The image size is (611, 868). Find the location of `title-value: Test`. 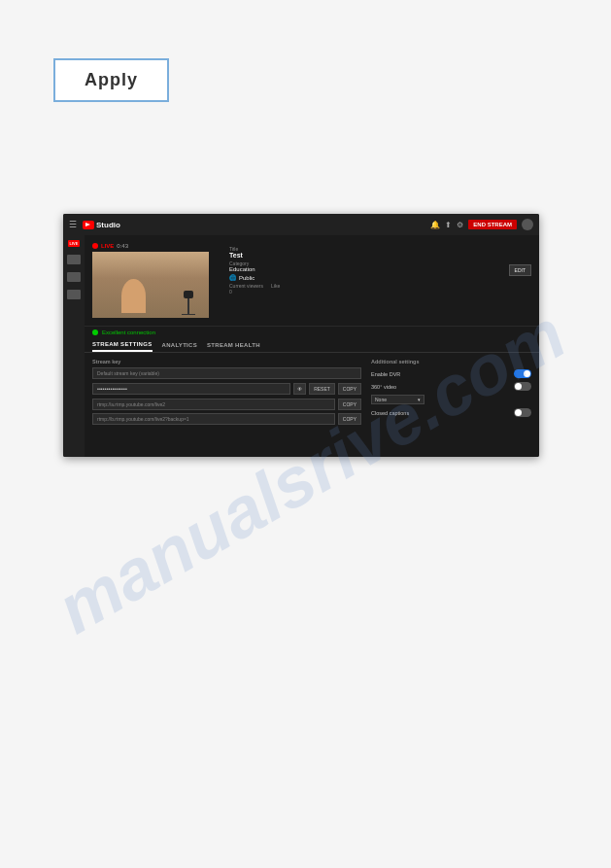

title-value: Test is located at coordinates (379, 255).